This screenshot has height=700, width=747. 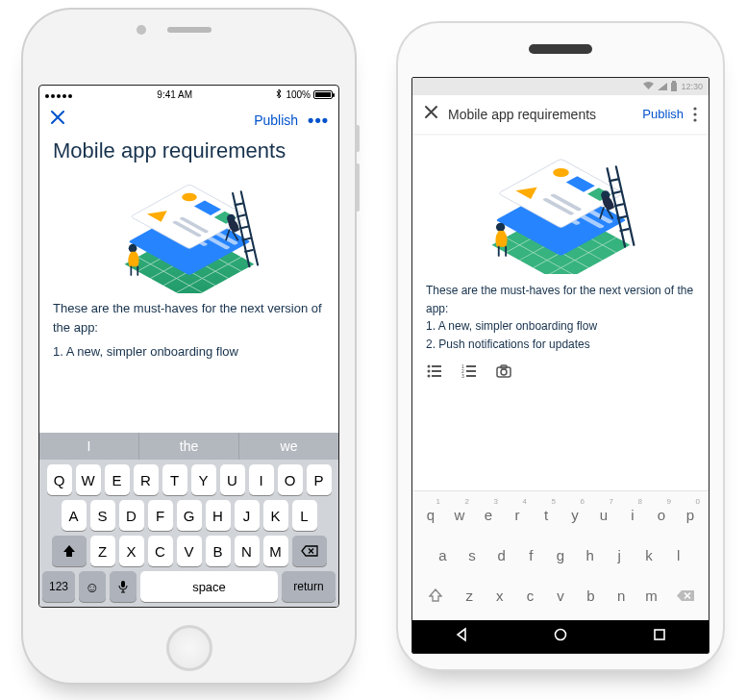 What do you see at coordinates (469, 595) in the screenshot?
I see `key-z: z` at bounding box center [469, 595].